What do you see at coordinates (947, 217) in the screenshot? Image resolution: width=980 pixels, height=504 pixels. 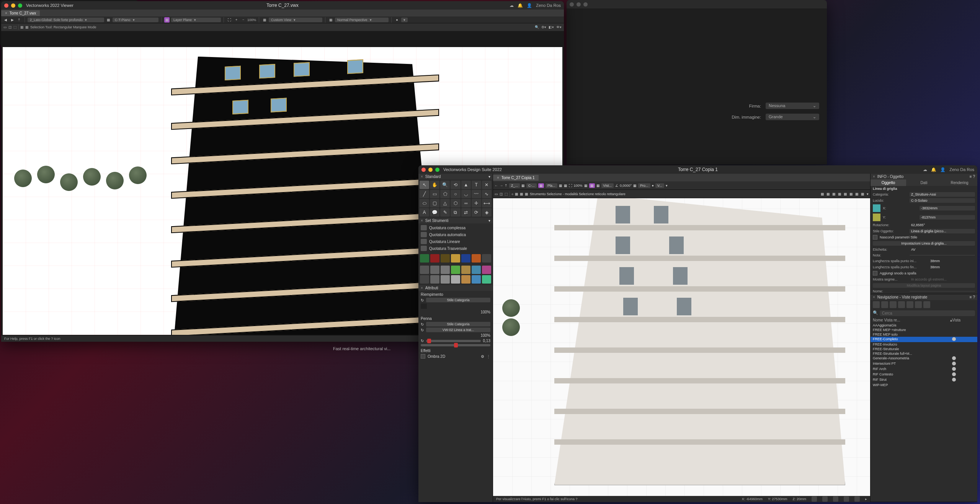 I see `y-field: -8137mm` at bounding box center [947, 217].